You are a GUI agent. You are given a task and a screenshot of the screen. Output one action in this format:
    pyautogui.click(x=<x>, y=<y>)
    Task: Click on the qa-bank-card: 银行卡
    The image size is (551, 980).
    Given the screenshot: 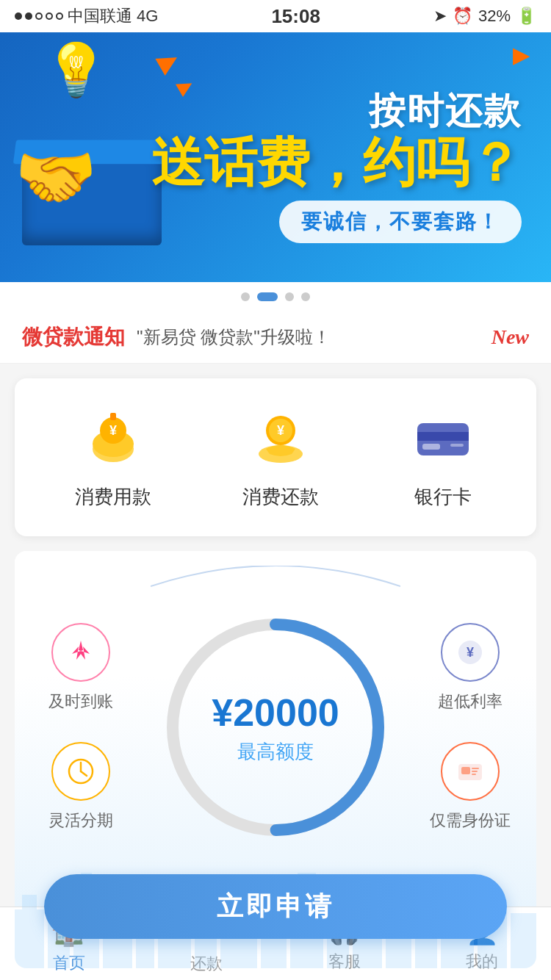 What is the action you would take?
    pyautogui.click(x=443, y=457)
    